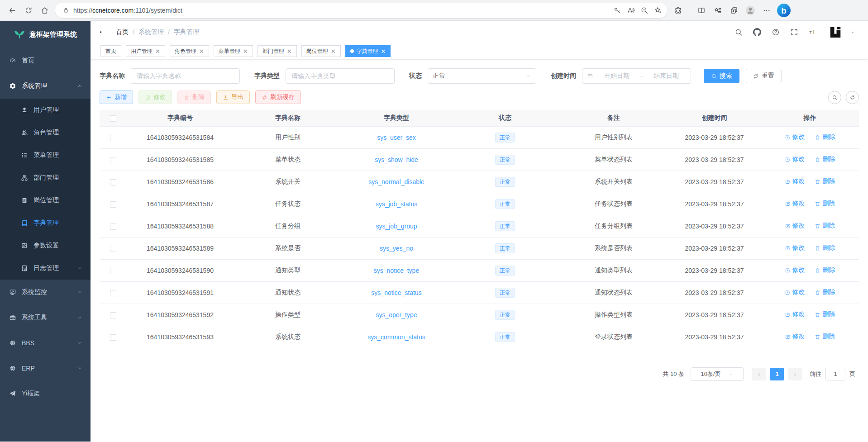 Image resolution: width=868 pixels, height=442 pixels. What do you see at coordinates (396, 337) in the screenshot?
I see `dict-type-link: sys_common_status` at bounding box center [396, 337].